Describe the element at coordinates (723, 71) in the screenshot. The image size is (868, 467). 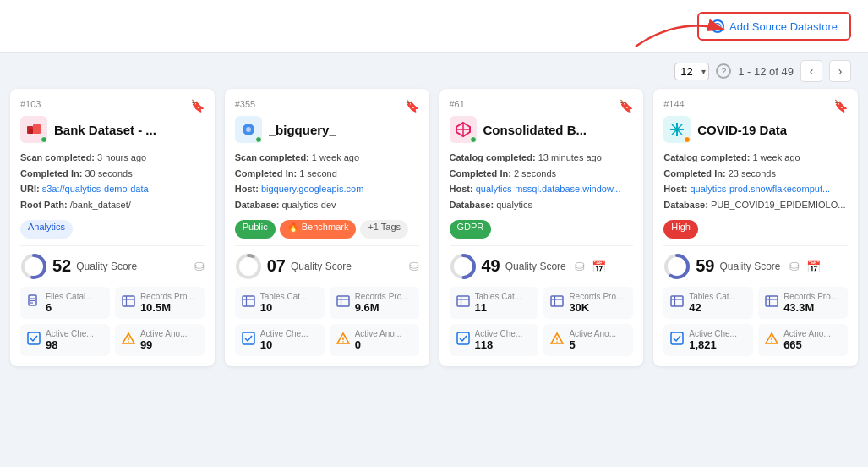
I see `help-icon: ?` at that location.